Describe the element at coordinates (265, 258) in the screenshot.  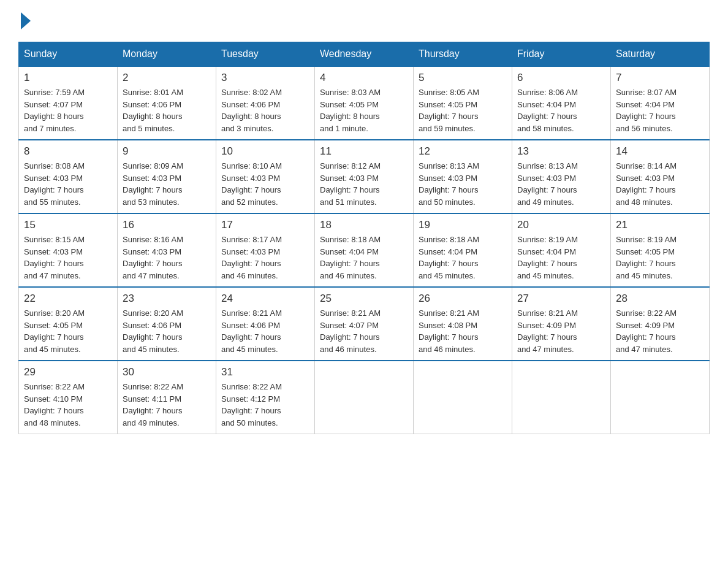
I see `day-info: Sunrise: 8:17 AM Sunset: 4:03 PM Dayligh…` at that location.